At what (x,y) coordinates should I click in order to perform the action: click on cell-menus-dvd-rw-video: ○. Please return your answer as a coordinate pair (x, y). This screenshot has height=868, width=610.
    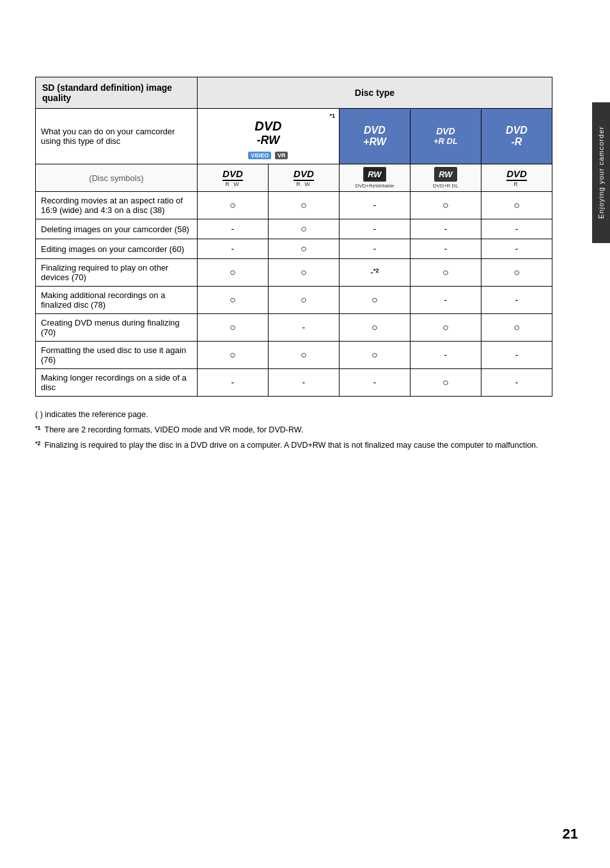
    Looking at the image, I should click on (233, 327).